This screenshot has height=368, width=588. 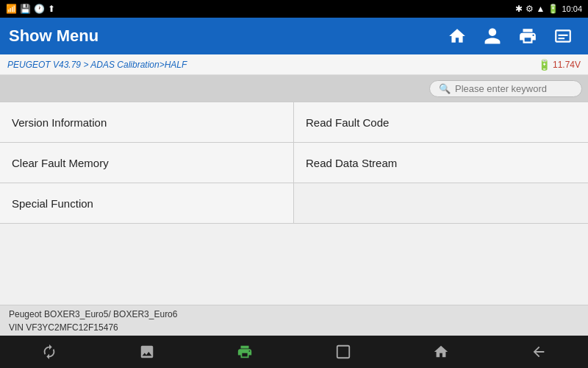 What do you see at coordinates (12, 9) in the screenshot?
I see `signal-icon: 📶` at bounding box center [12, 9].